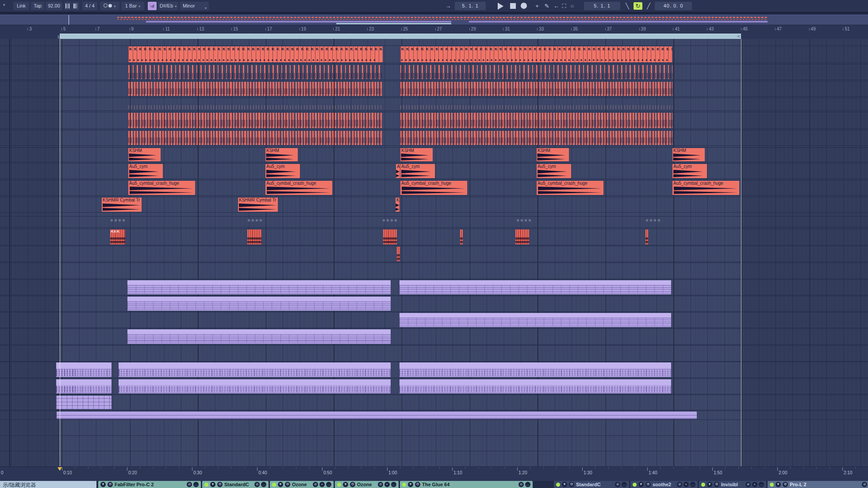  I want to click on clip: A, so click(398, 171).